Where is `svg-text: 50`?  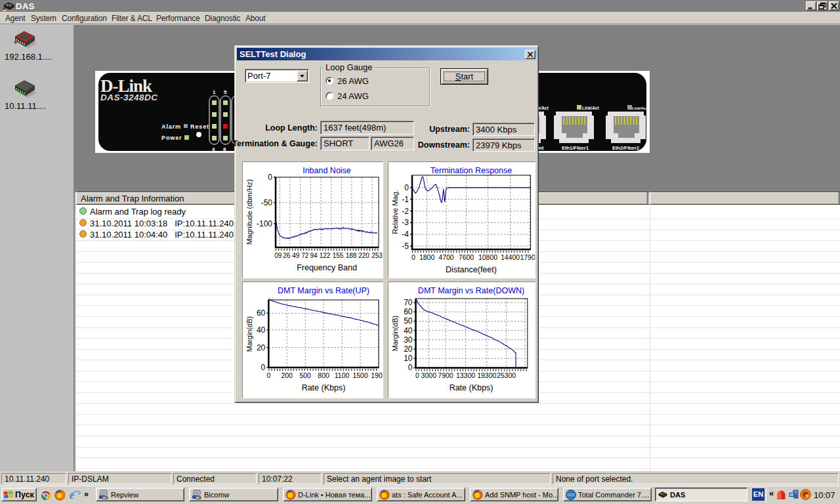 svg-text: 50 is located at coordinates (408, 321).